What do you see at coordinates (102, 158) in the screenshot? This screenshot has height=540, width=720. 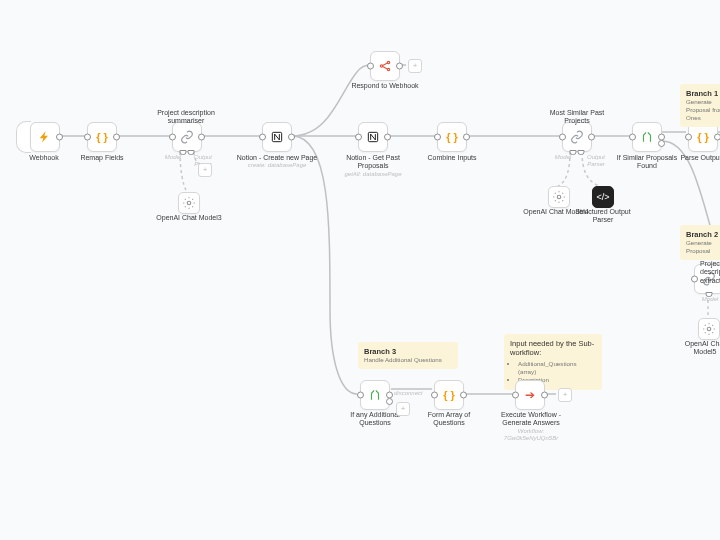 I see `remap-label: Remap Fields` at bounding box center [102, 158].